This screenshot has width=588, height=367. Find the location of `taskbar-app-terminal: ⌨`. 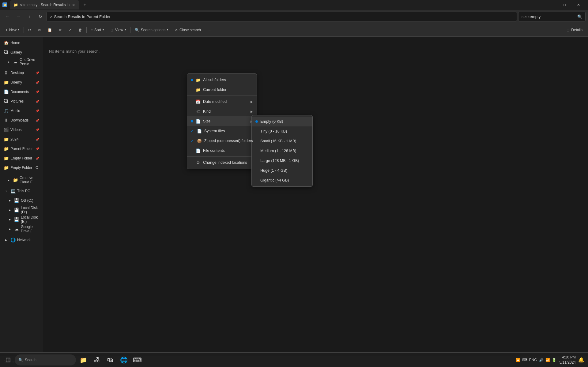

taskbar-app-terminal: ⌨ is located at coordinates (137, 360).